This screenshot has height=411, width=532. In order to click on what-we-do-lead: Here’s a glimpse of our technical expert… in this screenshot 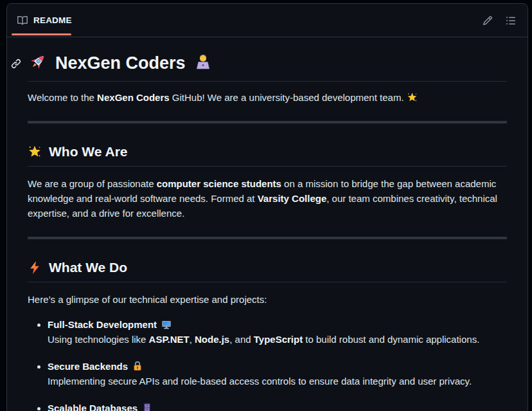, I will do `click(267, 300)`.